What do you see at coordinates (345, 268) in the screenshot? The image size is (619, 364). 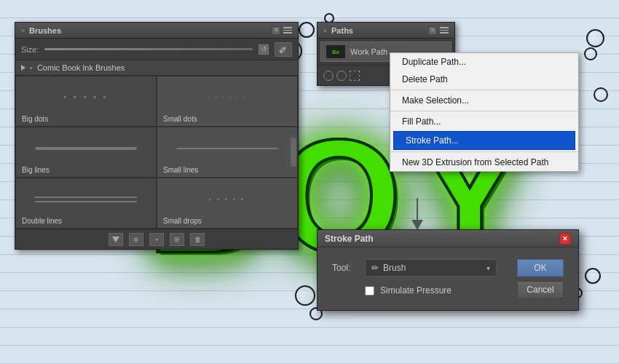 I see `tool-label: Tool:` at bounding box center [345, 268].